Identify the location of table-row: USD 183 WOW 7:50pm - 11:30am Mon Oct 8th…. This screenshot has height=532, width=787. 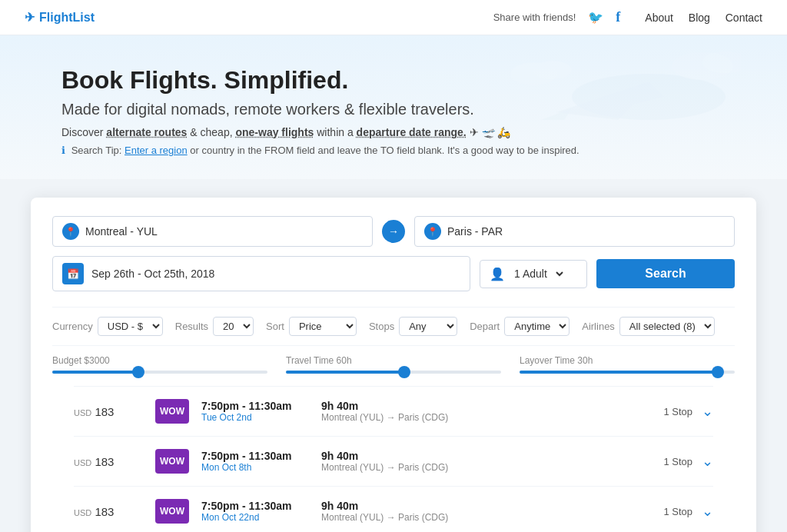
(394, 461).